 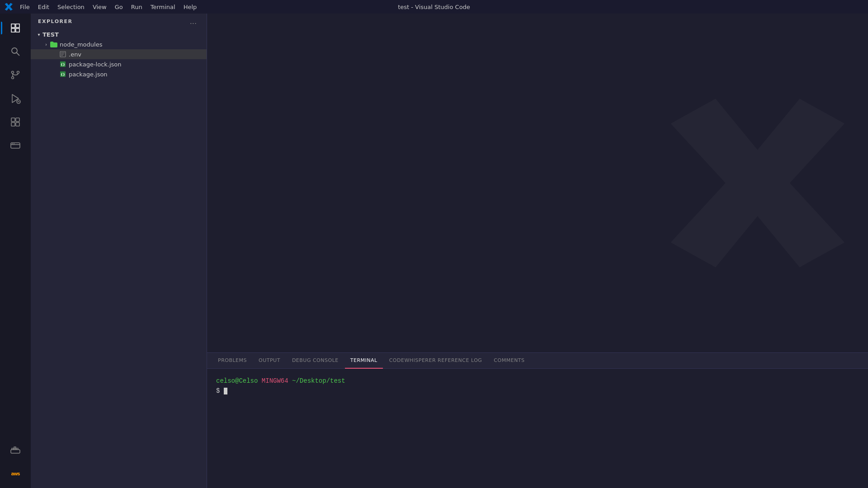 I want to click on sidebar-more-button: ..., so click(x=193, y=22).